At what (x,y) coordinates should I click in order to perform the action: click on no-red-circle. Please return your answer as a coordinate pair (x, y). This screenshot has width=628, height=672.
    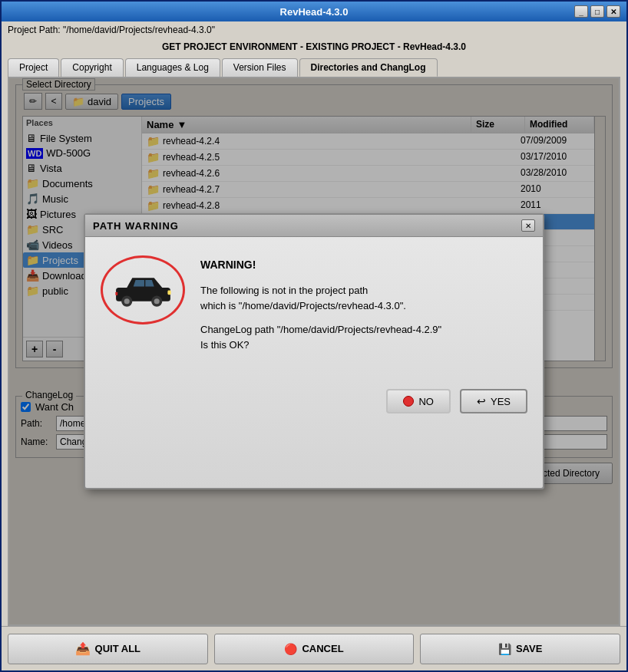
    Looking at the image, I should click on (408, 401).